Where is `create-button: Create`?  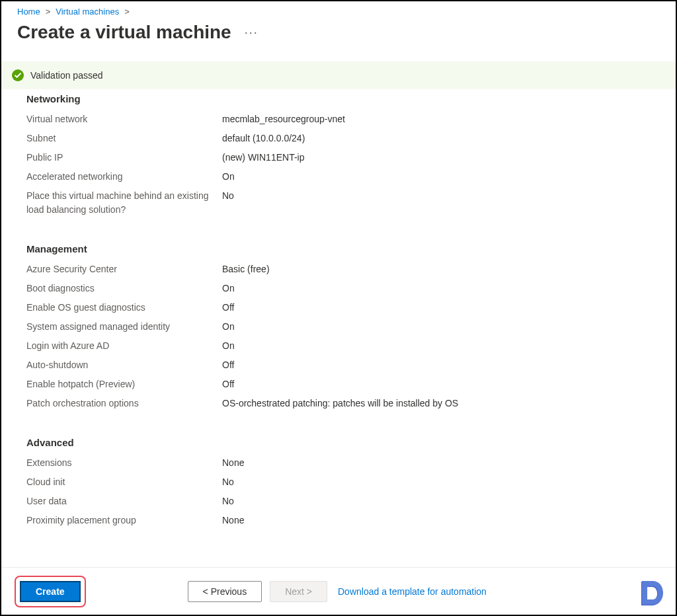
create-button: Create is located at coordinates (50, 592).